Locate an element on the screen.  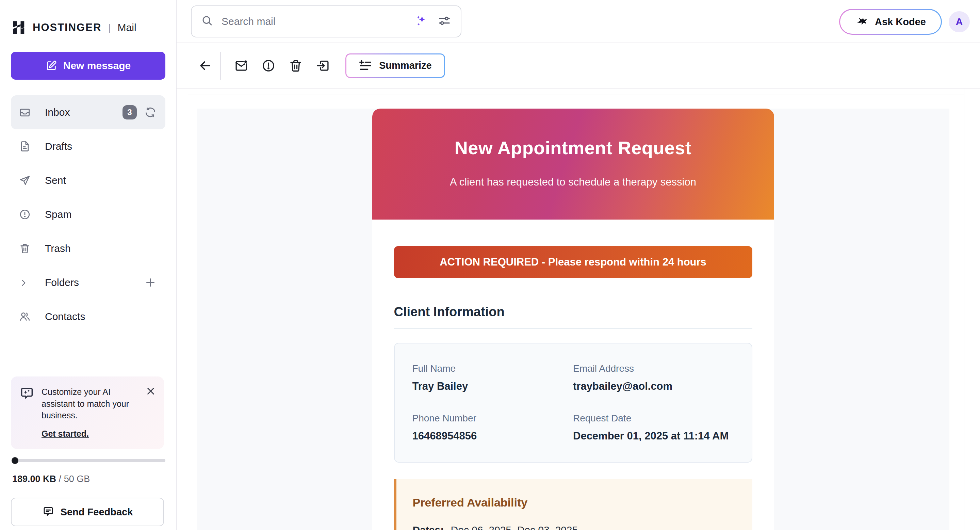
chevron-right-icon is located at coordinates (24, 282).